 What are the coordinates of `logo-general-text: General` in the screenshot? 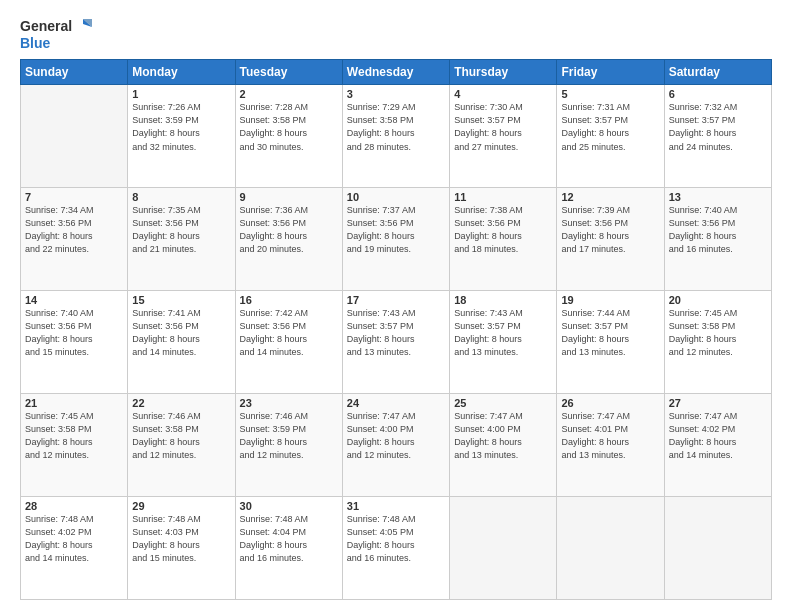 It's located at (46, 26).